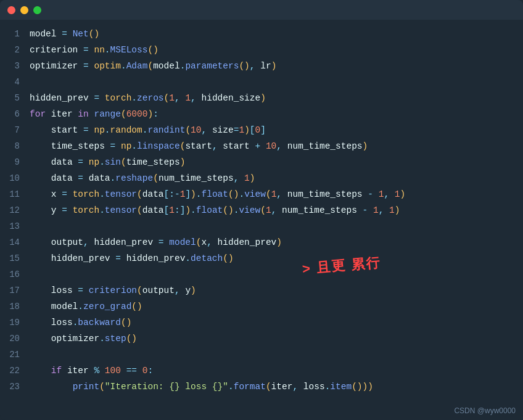 This screenshot has width=523, height=420. Describe the element at coordinates (262, 323) in the screenshot. I see `code-line: 19 loss.backward()` at that location.